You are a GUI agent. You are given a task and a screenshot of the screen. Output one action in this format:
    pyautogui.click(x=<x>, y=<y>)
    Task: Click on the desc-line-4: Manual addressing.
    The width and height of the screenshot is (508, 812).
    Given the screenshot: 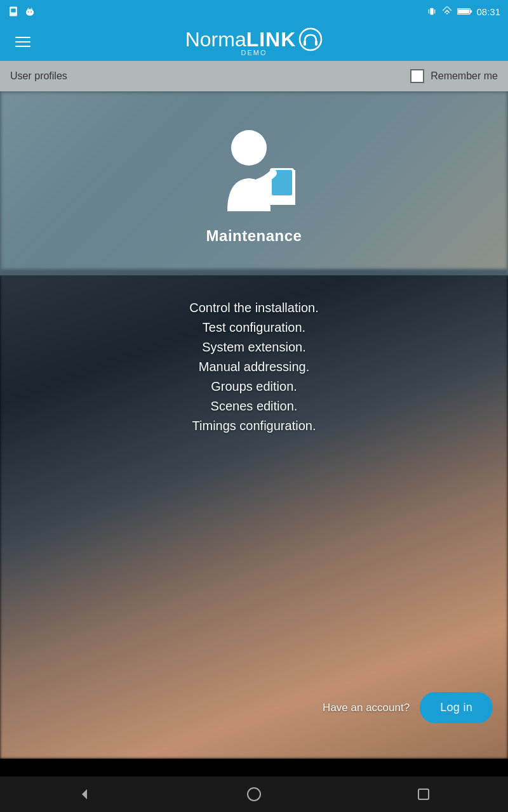 What is the action you would take?
    pyautogui.click(x=254, y=367)
    